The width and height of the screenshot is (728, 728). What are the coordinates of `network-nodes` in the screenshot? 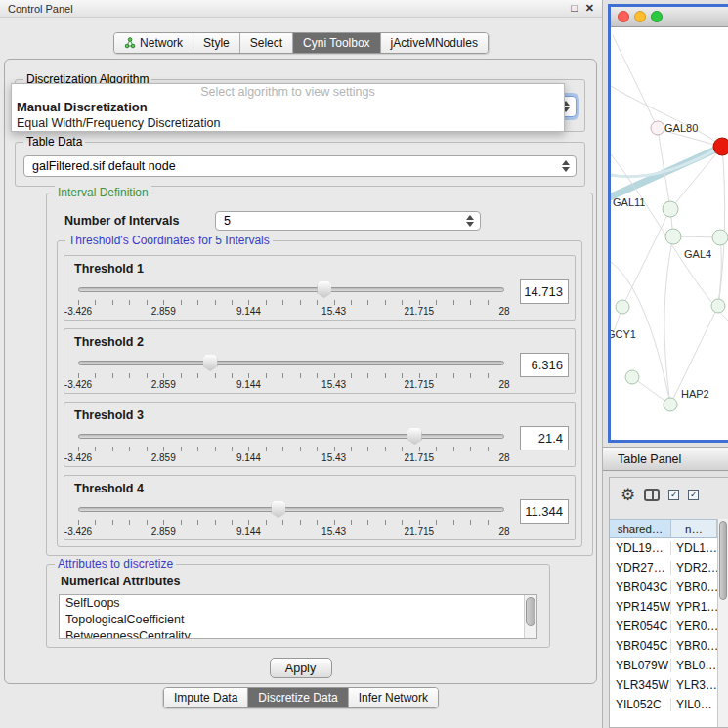 It's located at (672, 266).